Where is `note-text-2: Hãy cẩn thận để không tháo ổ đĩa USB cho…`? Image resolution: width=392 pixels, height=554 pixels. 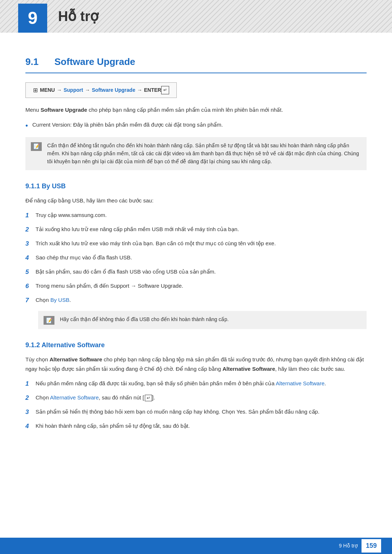 note-text-2: Hãy cẩn thận để không tháo ổ đĩa USB cho… is located at coordinates (144, 319).